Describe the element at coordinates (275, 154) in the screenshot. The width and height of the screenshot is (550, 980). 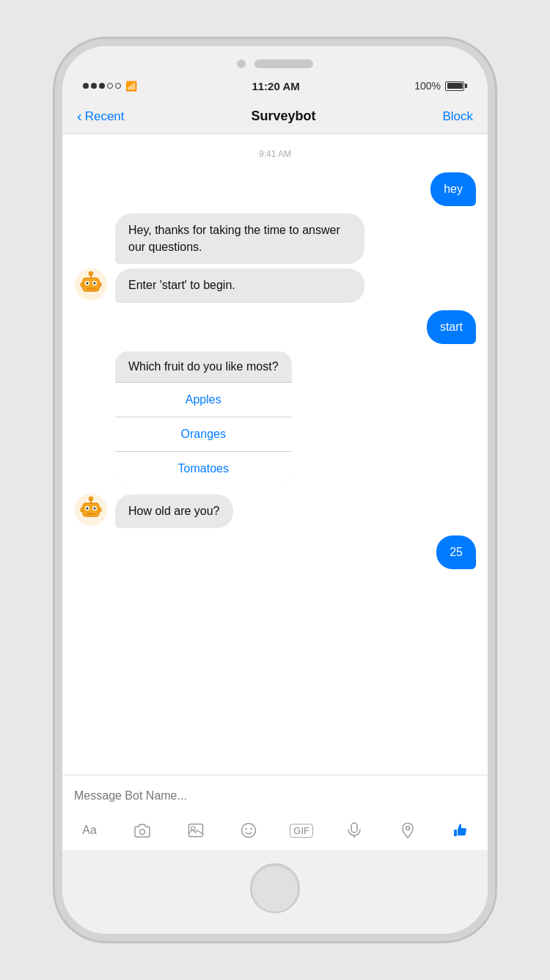
I see `timestamp: 9:41 AM` at that location.